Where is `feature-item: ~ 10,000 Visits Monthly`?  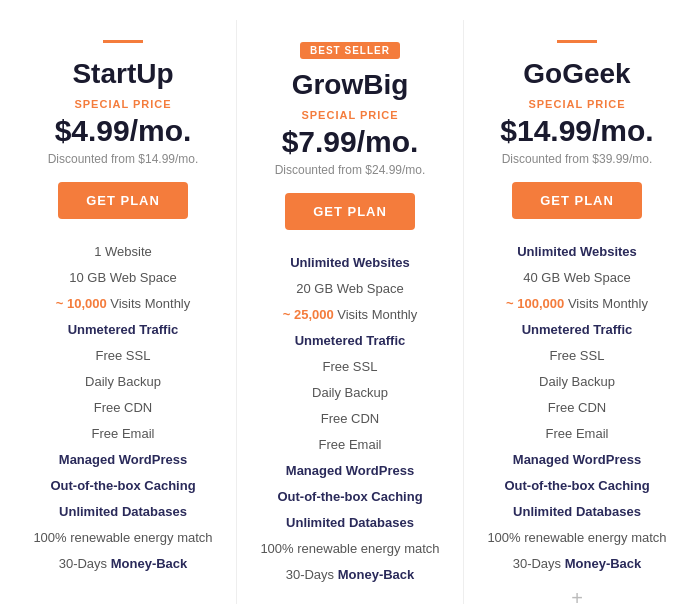
feature-item: ~ 10,000 Visits Monthly is located at coordinates (123, 304).